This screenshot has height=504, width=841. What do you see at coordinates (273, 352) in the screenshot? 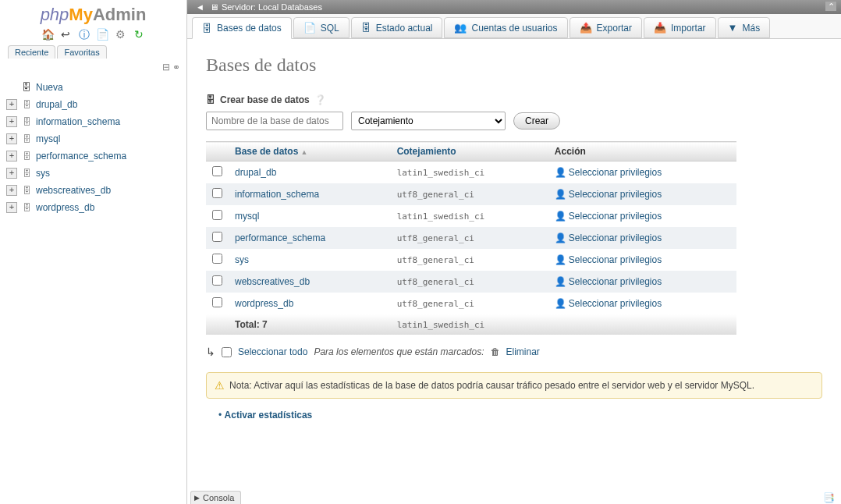
I see `check-all-label: Seleccionar todo` at bounding box center [273, 352].